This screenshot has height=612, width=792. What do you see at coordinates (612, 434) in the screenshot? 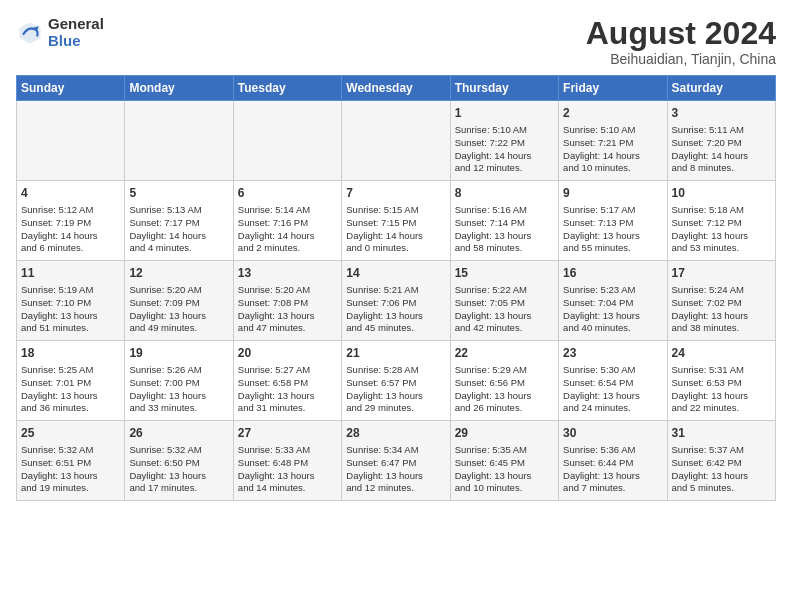
I see `day-number: 30` at bounding box center [612, 434].